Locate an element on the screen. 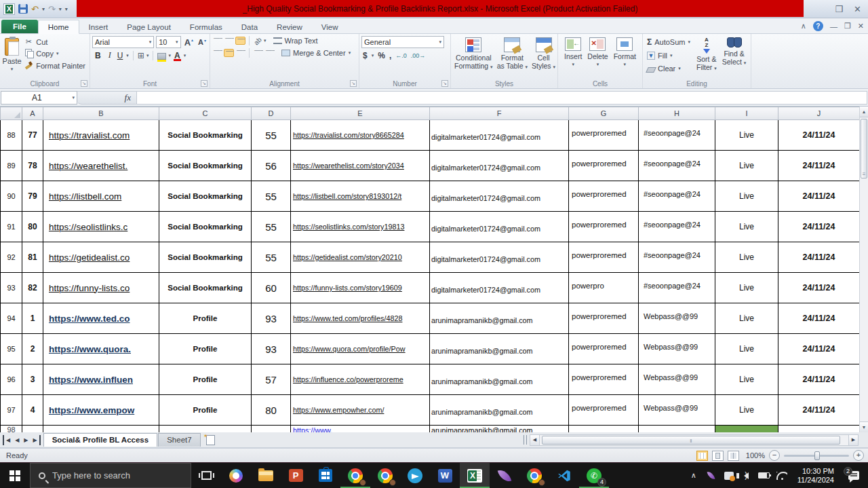  cell-I93: Live is located at coordinates (747, 288).